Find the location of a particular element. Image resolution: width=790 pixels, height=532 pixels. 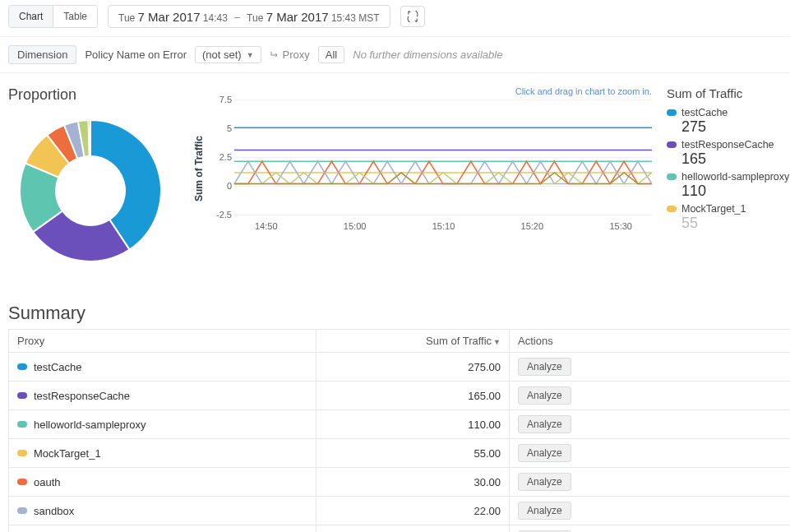

cell-proxy: oauth is located at coordinates (163, 482).